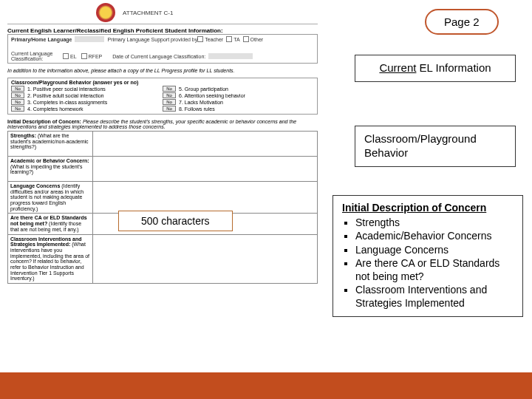 Image resolution: width=532 pixels, height=399 pixels. Describe the element at coordinates (236, 40) in the screenshot. I see `ta-option: TA` at that location.